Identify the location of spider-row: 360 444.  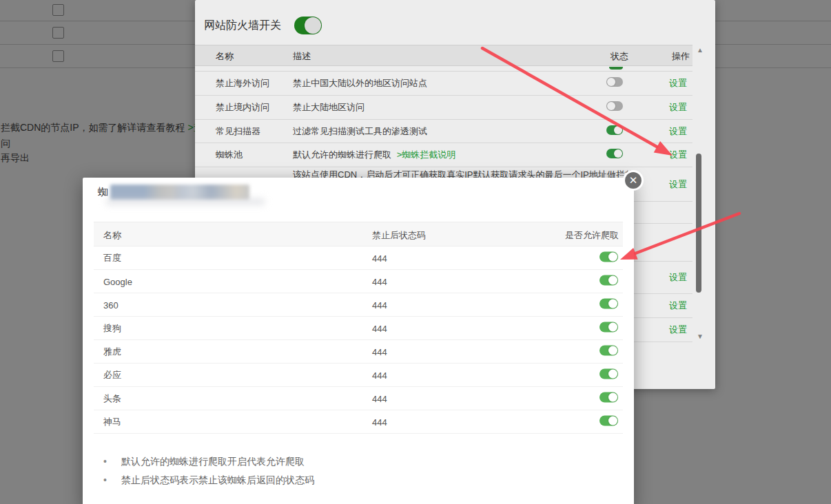
(358, 305).